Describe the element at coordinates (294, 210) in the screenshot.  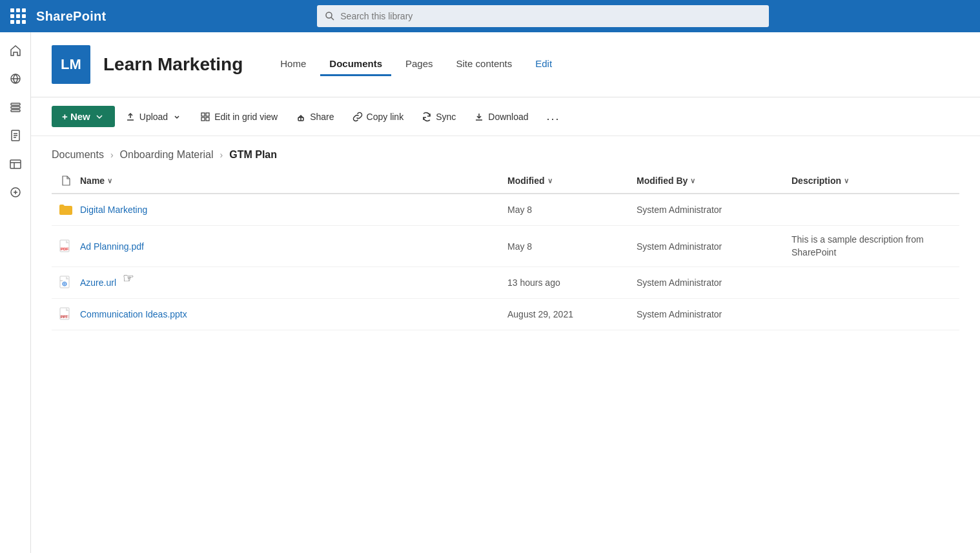
I see `file-name: Digital Marketing` at that location.